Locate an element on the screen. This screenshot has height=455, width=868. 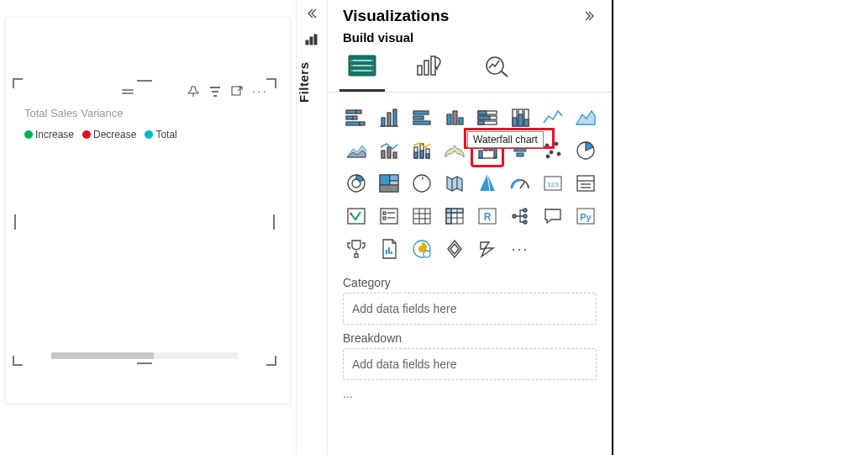
filled-map-icon is located at coordinates (455, 183).